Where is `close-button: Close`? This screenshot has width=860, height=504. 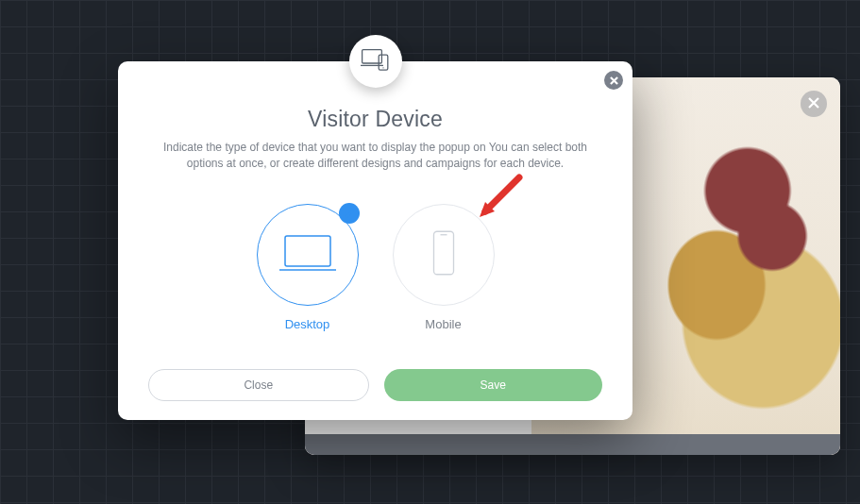 close-button: Close is located at coordinates (259, 385).